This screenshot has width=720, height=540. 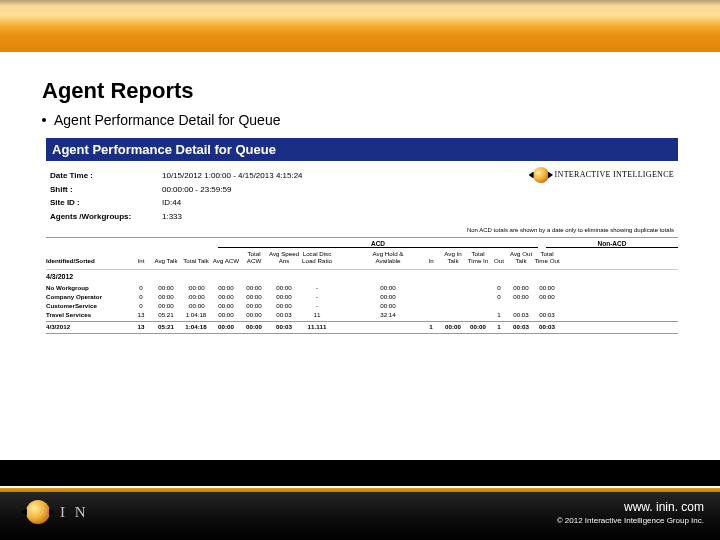 What do you see at coordinates (367, 120) in the screenshot?
I see `bullet-item: Agent Performance Detail for Queue` at bounding box center [367, 120].